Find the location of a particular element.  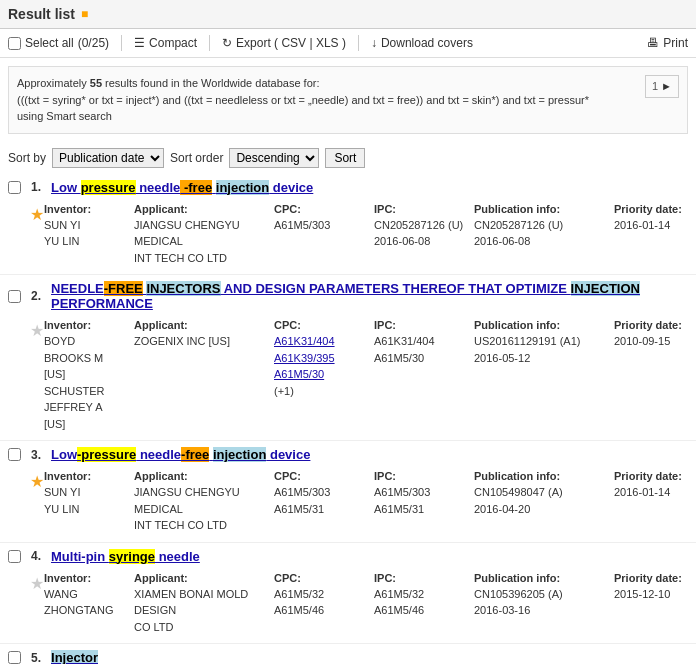

toolbar: Select all (0/25) ☰ Compact ↻ Export ( C… is located at coordinates (348, 44).